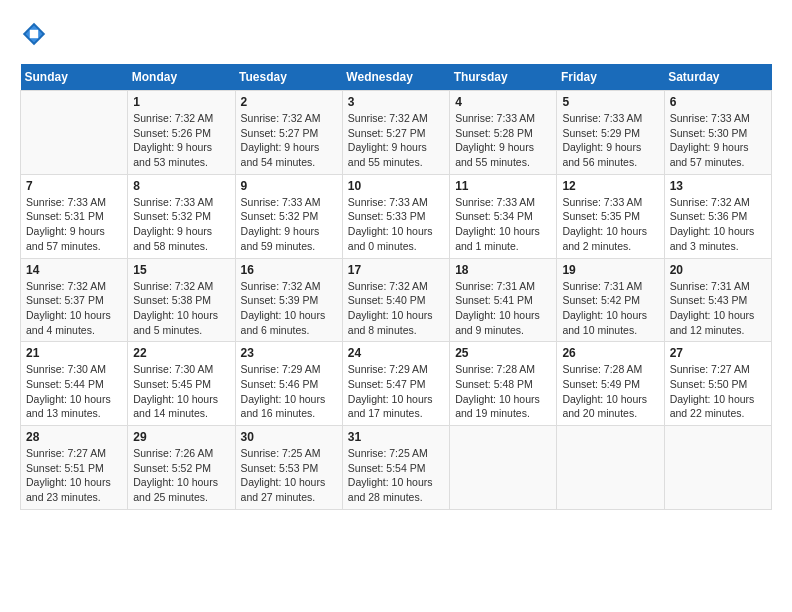  I want to click on calendar-cell: 11Sunrise: 7:33 AMSunset: 5:34 PMDayligh…, so click(504, 216).